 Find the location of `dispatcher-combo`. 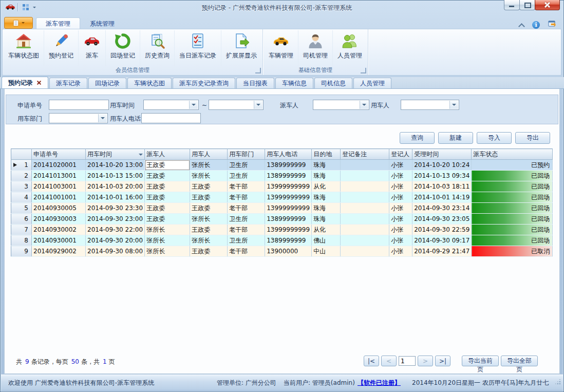

dispatcher-combo is located at coordinates (341, 105).